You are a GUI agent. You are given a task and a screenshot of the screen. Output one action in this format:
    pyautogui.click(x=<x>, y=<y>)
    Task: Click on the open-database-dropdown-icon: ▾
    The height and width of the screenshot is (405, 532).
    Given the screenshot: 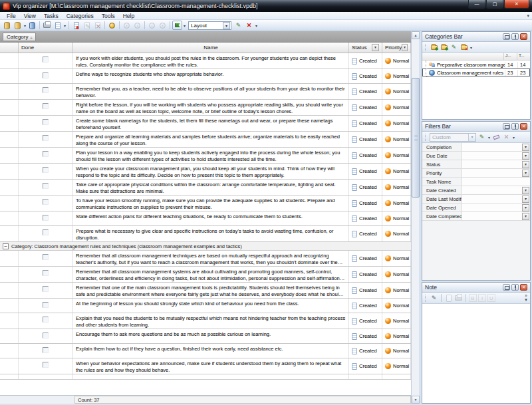 What is the action you would take?
    pyautogui.click(x=25, y=25)
    